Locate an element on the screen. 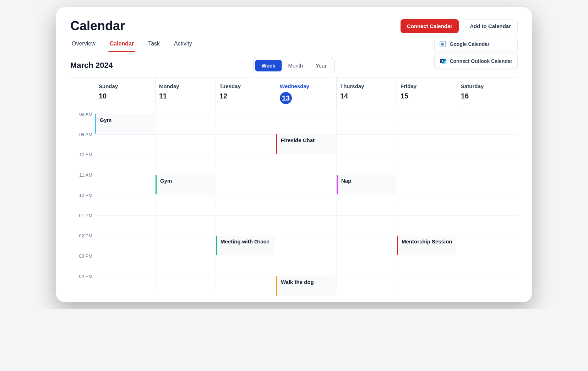 Image resolution: width=588 pixels, height=371 pixels. day-name-label: Monday is located at coordinates (185, 86).